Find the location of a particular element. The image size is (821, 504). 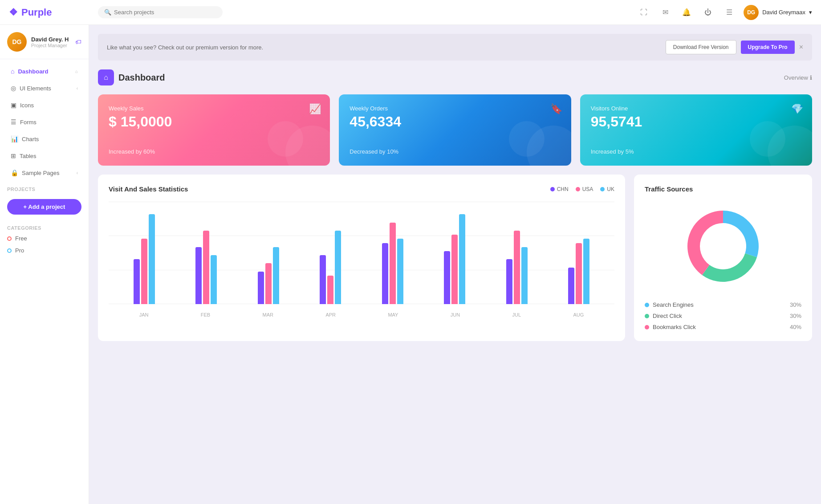

stat-card-orders: 🔖 Weekly Orders 45,6334 Decreased by 10% is located at coordinates (455, 130).